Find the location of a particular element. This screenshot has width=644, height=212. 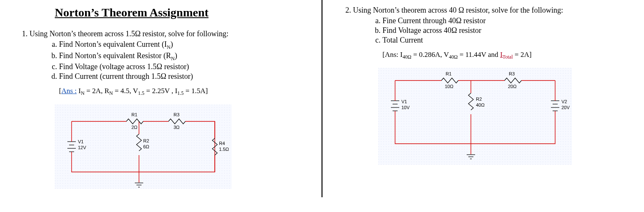

q1-part-c: Find Voltage (voltage across 1.5Ω resist… is located at coordinates (184, 67).